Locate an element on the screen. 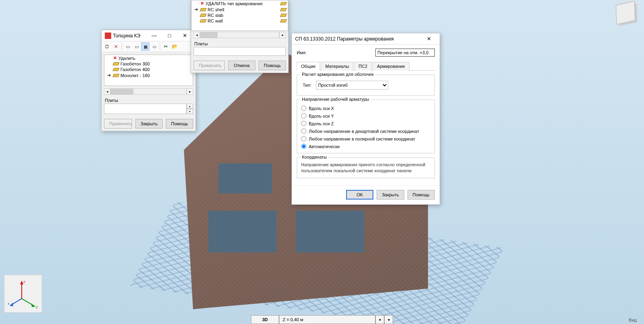 The image size is (644, 324). ok-button: OK is located at coordinates (360, 195).